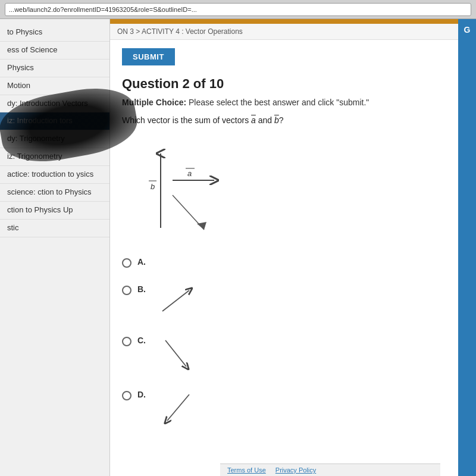 The image size is (476, 476). I want to click on question-title: Question 2 of 10, so click(284, 84).